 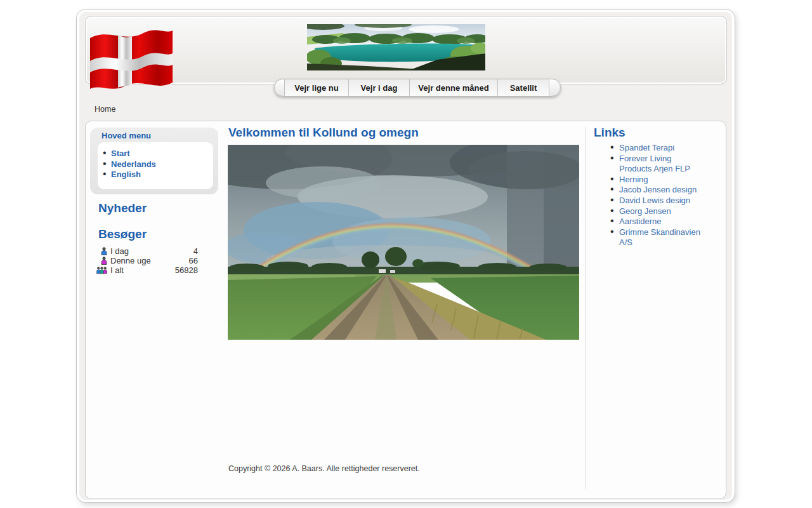 I want to click on visitors-heading: Besøger, so click(x=122, y=234).